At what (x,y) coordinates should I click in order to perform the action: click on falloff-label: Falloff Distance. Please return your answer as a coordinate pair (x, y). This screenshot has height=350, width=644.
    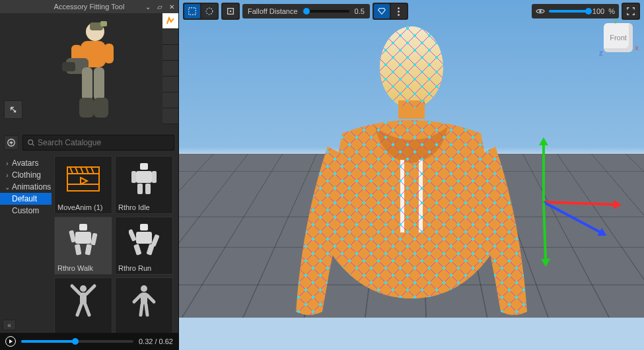
    Looking at the image, I should click on (273, 11).